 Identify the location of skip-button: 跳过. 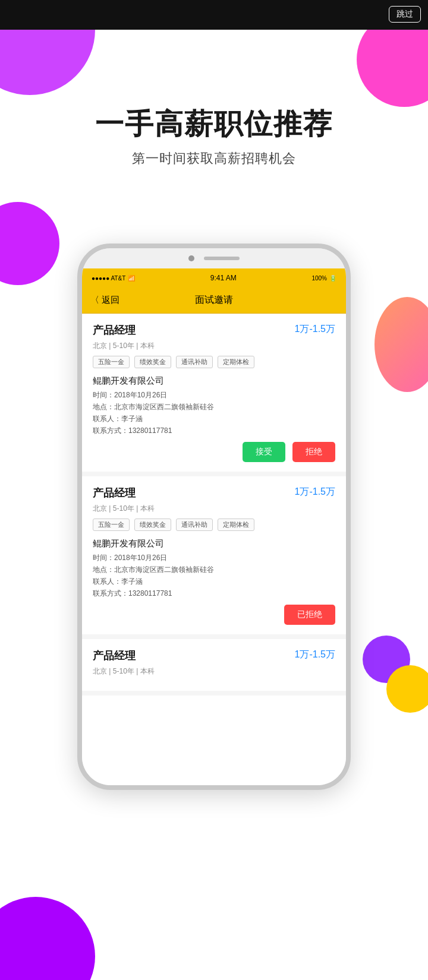
(405, 14).